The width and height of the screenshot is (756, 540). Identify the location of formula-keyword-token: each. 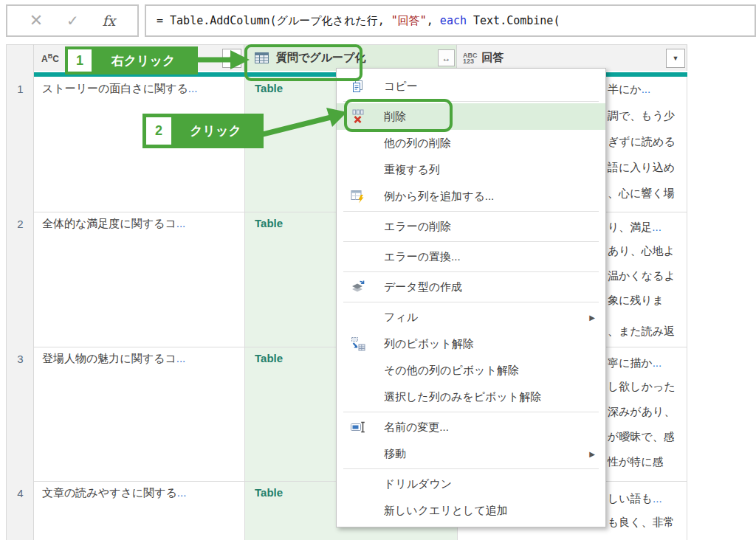
(453, 21).